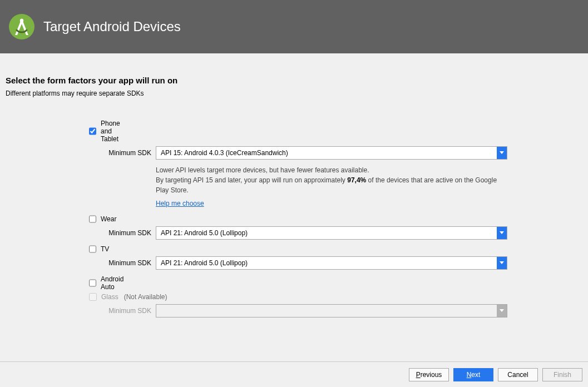  I want to click on tv-min-sdk-value: API 21: Android 5.0 (Lollipop), so click(327, 263).